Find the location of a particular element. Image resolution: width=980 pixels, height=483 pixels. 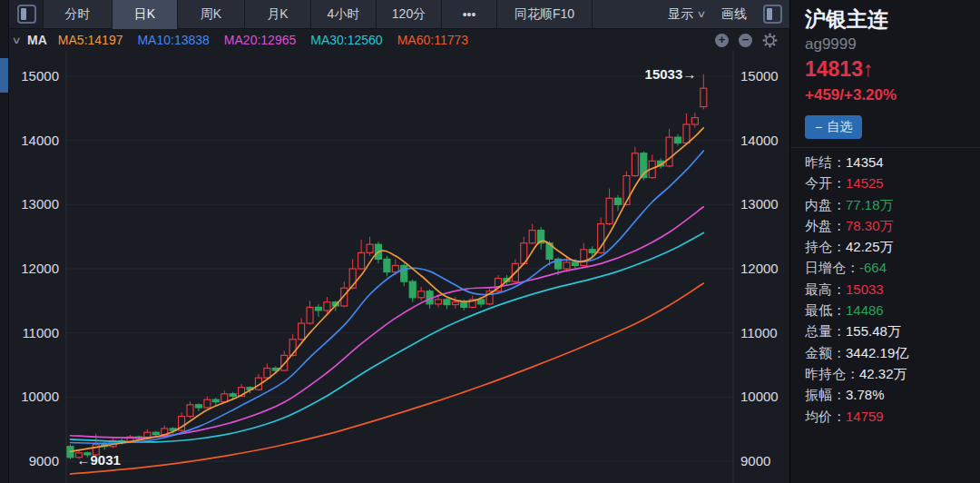

ma-label: MA is located at coordinates (37, 40).